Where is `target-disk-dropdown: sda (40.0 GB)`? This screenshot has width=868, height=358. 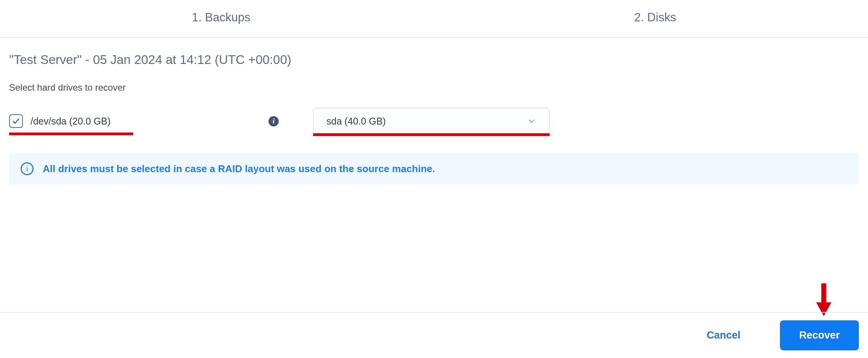
target-disk-dropdown: sda (40.0 GB) is located at coordinates (431, 121).